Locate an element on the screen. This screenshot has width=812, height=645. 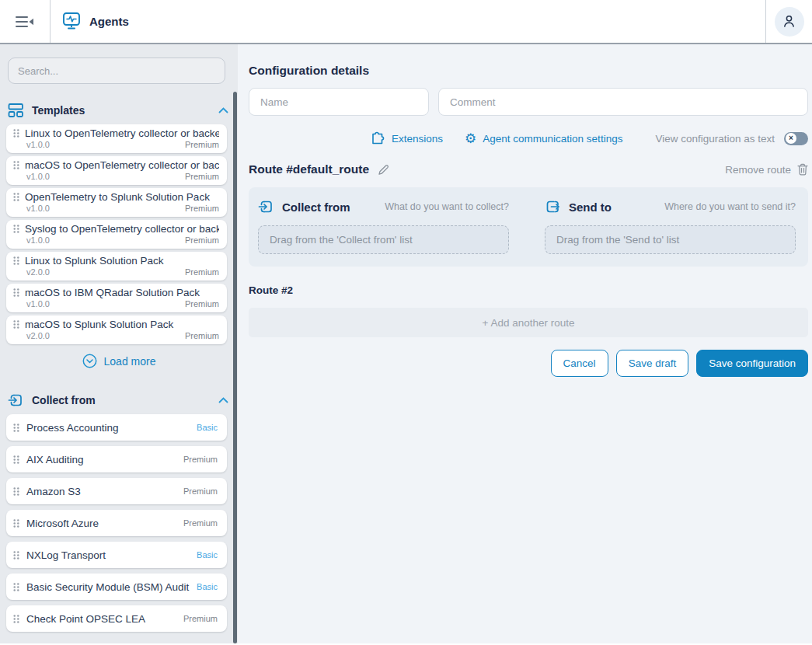
template-item: macOS to OpenTelemetry collector or back… is located at coordinates (117, 171).